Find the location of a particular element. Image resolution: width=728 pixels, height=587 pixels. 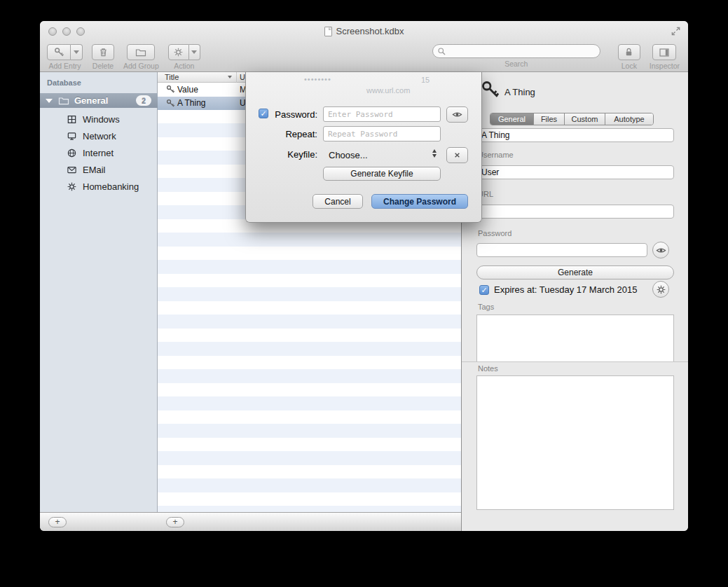

sidebar-item-label: EMail is located at coordinates (94, 170).